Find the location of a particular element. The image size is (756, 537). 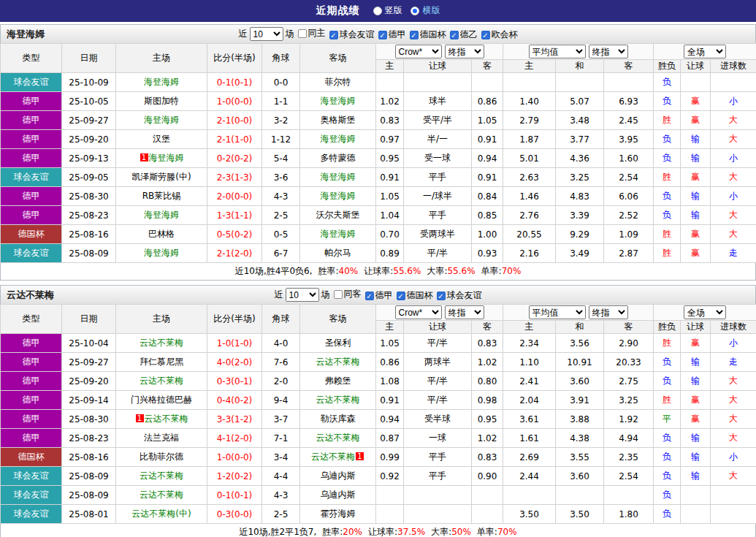

team-link: RB莱比锡 is located at coordinates (162, 196).